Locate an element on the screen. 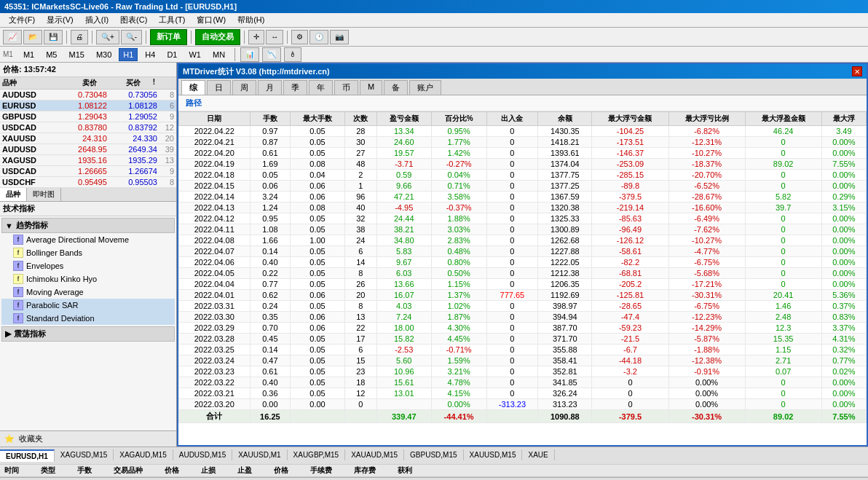 Image resolution: width=868 pixels, height=480 pixels. cell-maxprofit-pct: 0.83% is located at coordinates (843, 318).